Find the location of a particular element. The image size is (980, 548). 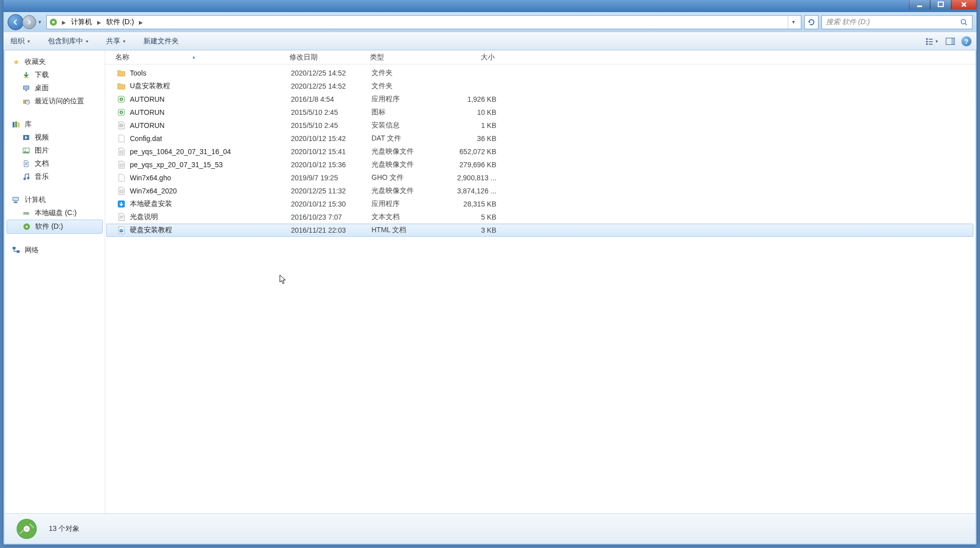

column-size: 大小 is located at coordinates (474, 57).